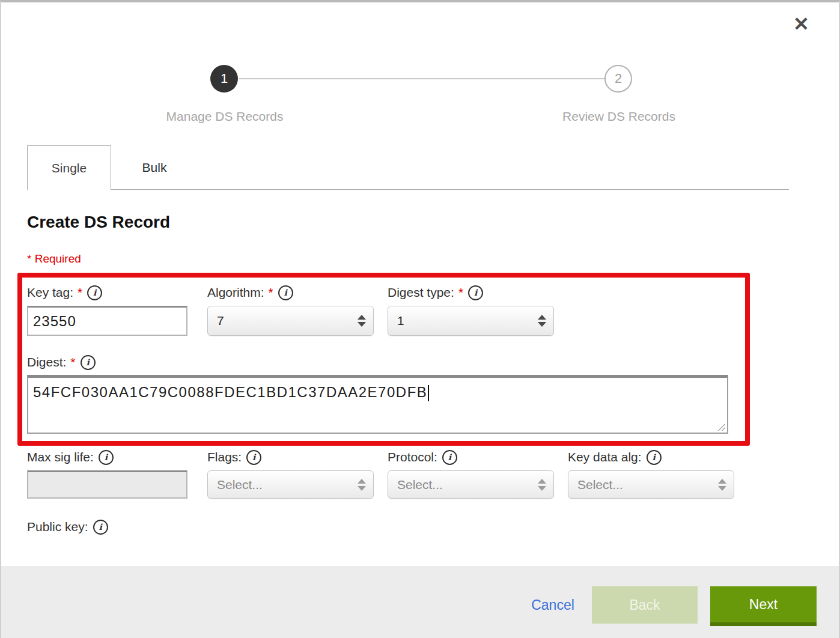  What do you see at coordinates (422, 457) in the screenshot?
I see `protocol-label: Protocol: i` at bounding box center [422, 457].